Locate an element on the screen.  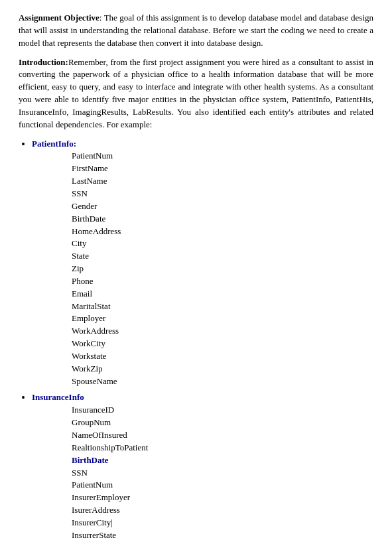
patient-info-label: PatientInfo: is located at coordinates (54, 143).